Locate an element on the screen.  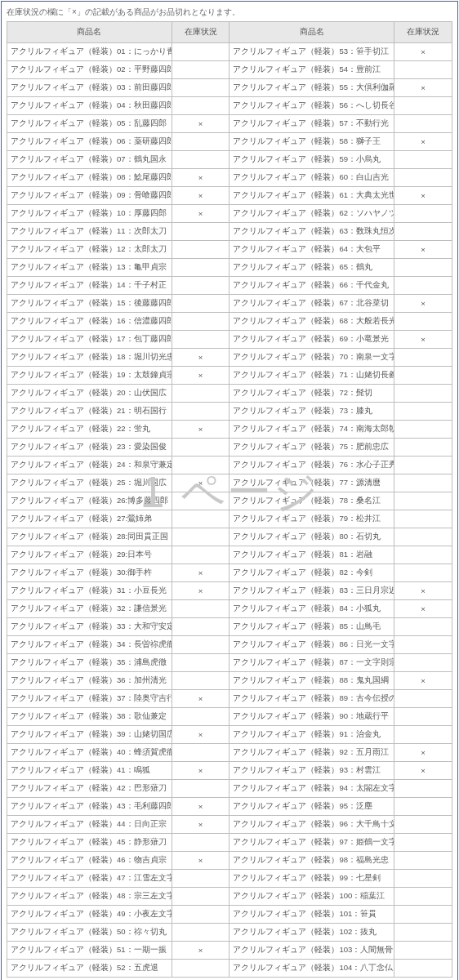
table-row: アクリルフィギュア（軽装）19：太鼓鐘貞宗×アクリルフィギュア（軽装）71：山姥… is located at coordinates (230, 376).